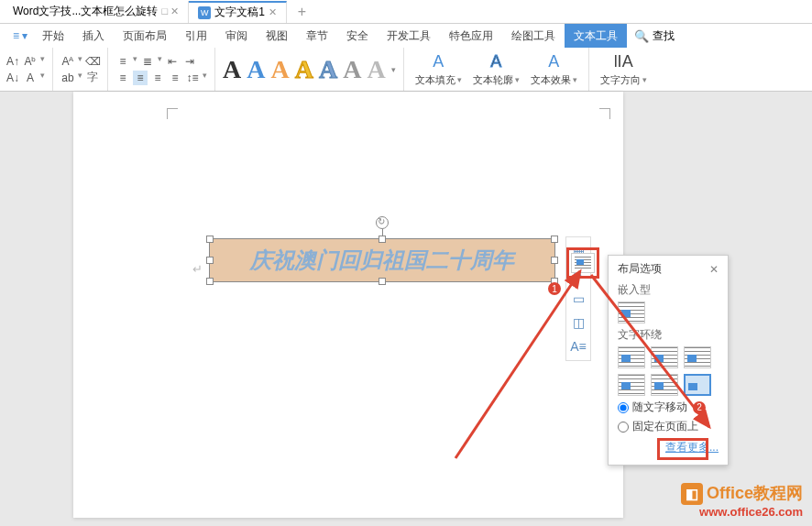 Image resolution: width=812 pixels, height=526 pixels. Describe the element at coordinates (406, 70) in the screenshot. I see `ribbon-content: A↑Aᵇ▾ A↓A▾ Aᴬ▾⌫ ab▾字 ≡▾ ≣▾ ⇤ ⇥ ≡ ≡ ≡ ≡ ↕…` at that location.